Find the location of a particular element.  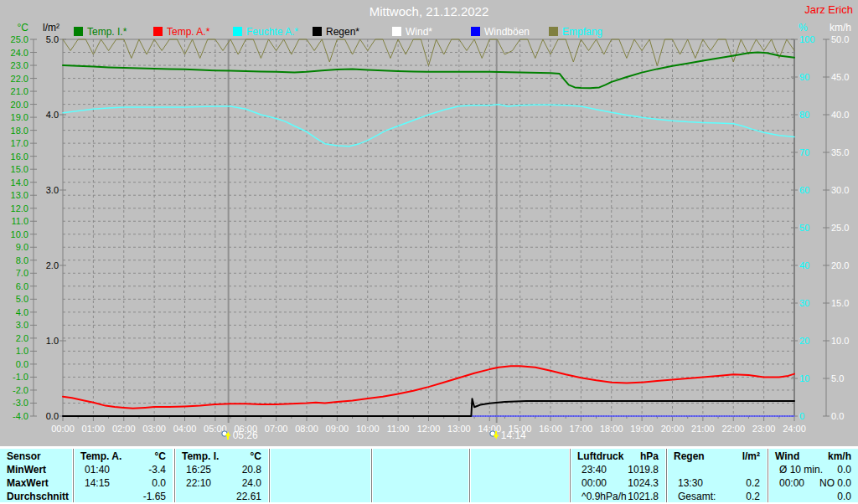

cell-time: 00:00 is located at coordinates (594, 483).